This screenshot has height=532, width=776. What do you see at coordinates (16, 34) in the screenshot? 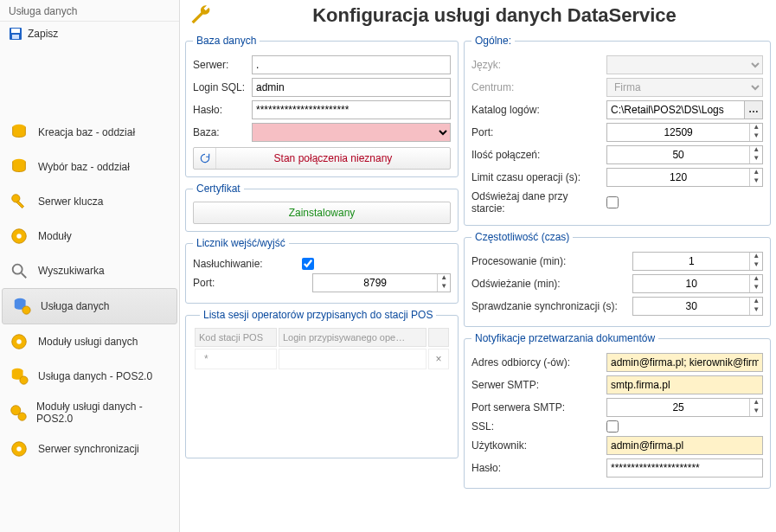
I see `save-icon` at bounding box center [16, 34].